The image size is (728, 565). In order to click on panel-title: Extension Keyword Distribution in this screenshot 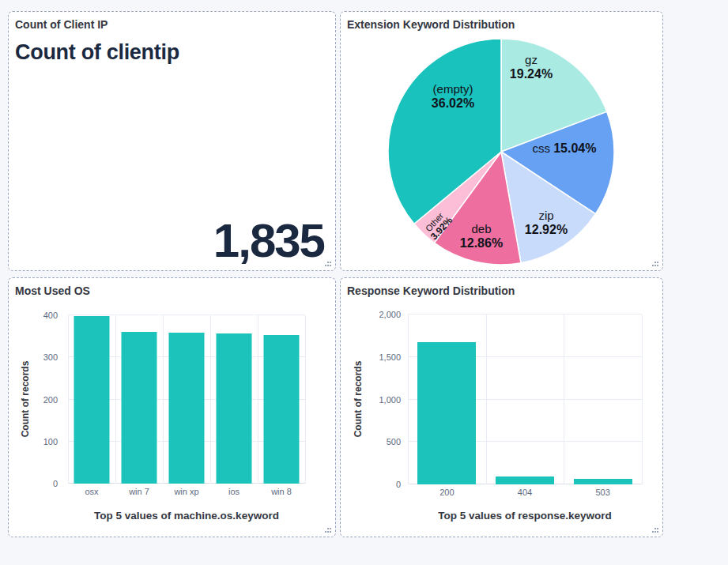, I will do `click(501, 24)`.